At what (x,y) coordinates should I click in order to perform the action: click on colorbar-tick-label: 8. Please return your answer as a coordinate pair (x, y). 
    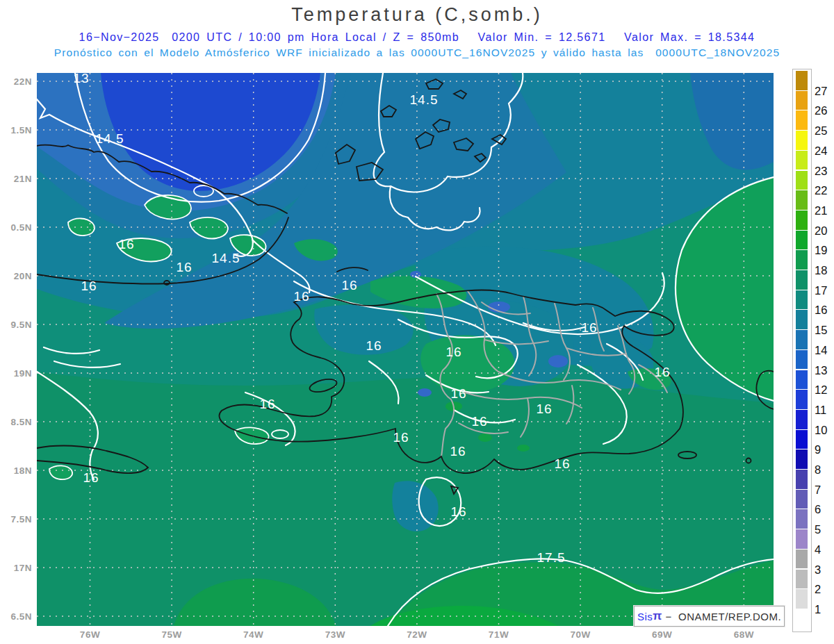
    Looking at the image, I should click on (817, 470).